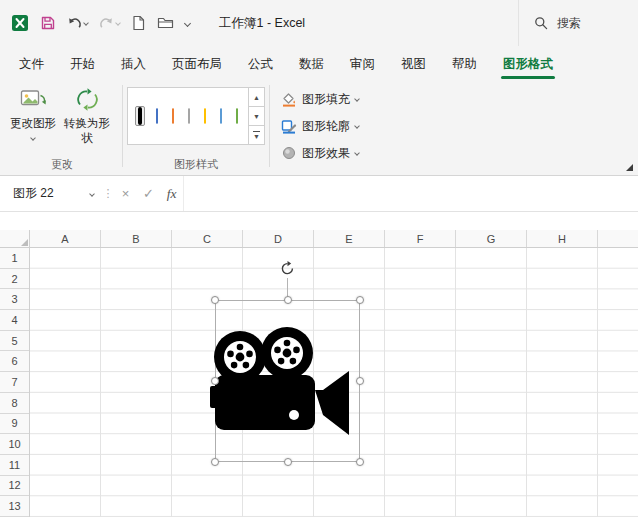 The image size is (638, 517). I want to click on movie-camera-shape, so click(283, 380).